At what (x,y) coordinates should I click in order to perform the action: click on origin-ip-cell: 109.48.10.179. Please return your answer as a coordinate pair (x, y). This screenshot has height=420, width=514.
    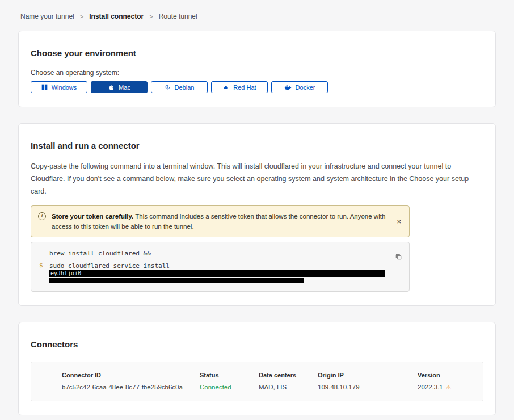
    Looking at the image, I should click on (368, 387).